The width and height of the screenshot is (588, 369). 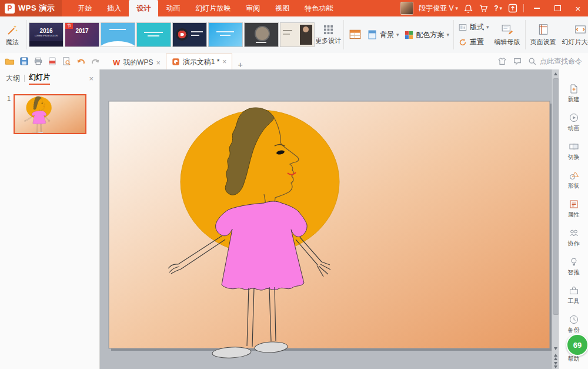 I want to click on template-thumbnail-2016: 2016 LOREM IPSUM DOLOR, so click(x=46, y=35).